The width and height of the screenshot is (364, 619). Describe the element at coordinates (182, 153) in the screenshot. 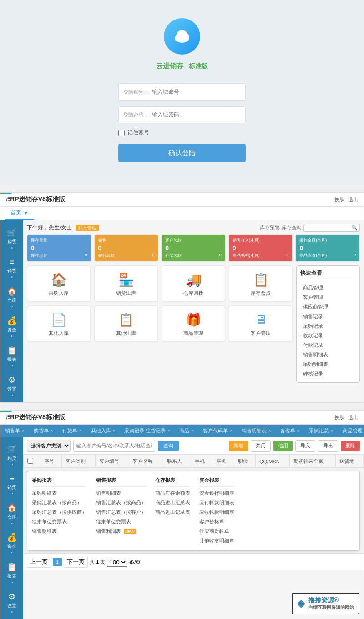

I see `login-submit-button: 确认登陆` at that location.